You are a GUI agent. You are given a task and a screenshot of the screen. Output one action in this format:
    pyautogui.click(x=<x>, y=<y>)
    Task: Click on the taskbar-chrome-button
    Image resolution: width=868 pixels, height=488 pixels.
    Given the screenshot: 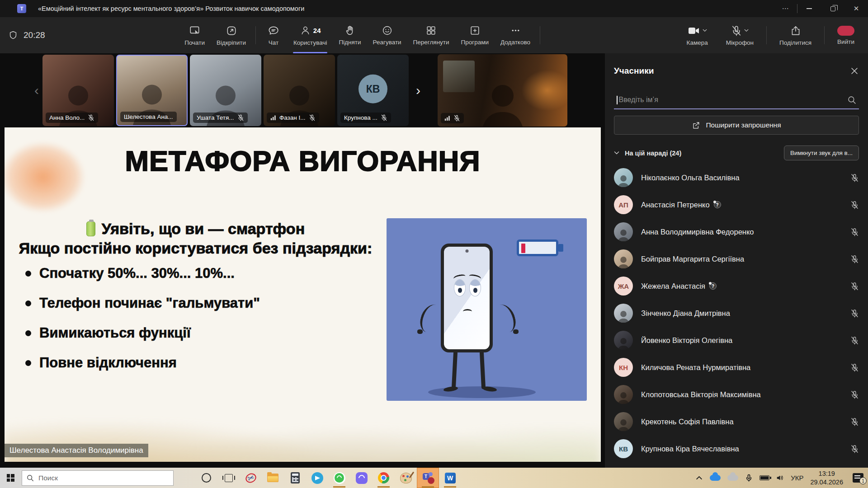 What is the action you would take?
    pyautogui.click(x=383, y=478)
    